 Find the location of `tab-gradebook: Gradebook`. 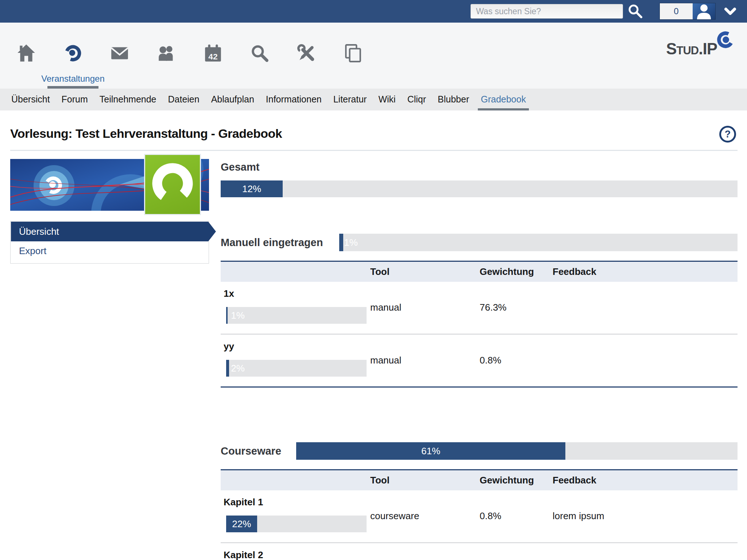

tab-gradebook: Gradebook is located at coordinates (503, 100).